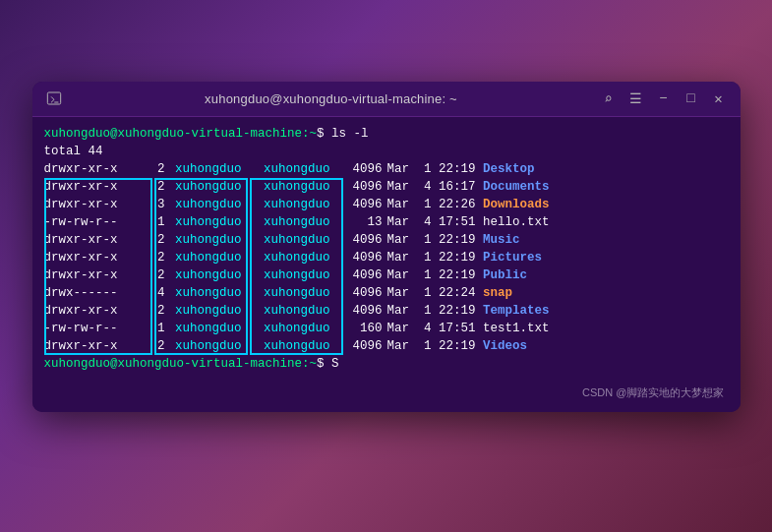 The height and width of the screenshot is (532, 772). I want to click on file-name: Desktop, so click(509, 169).